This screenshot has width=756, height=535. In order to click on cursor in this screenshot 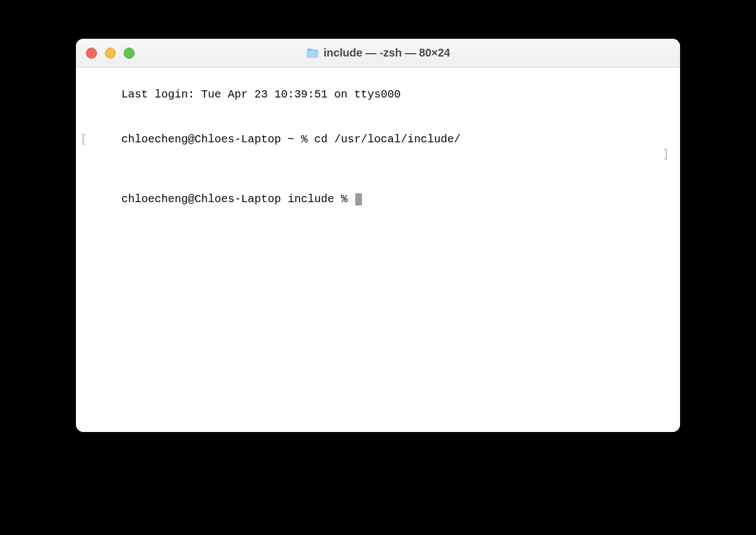, I will do `click(359, 199)`.